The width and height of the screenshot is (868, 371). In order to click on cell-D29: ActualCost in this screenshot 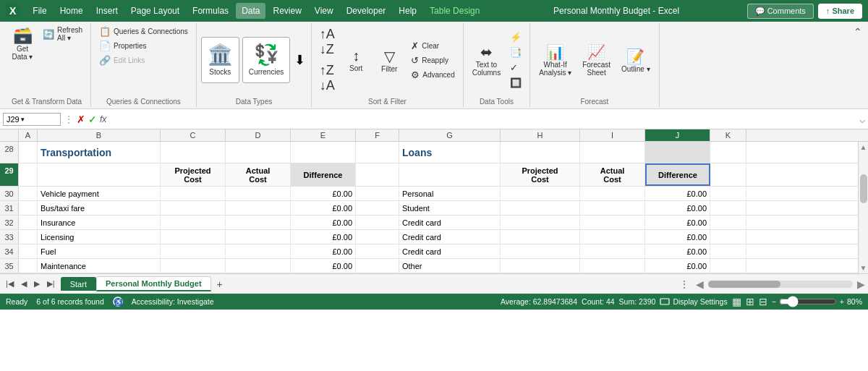, I will do `click(258, 175)`.